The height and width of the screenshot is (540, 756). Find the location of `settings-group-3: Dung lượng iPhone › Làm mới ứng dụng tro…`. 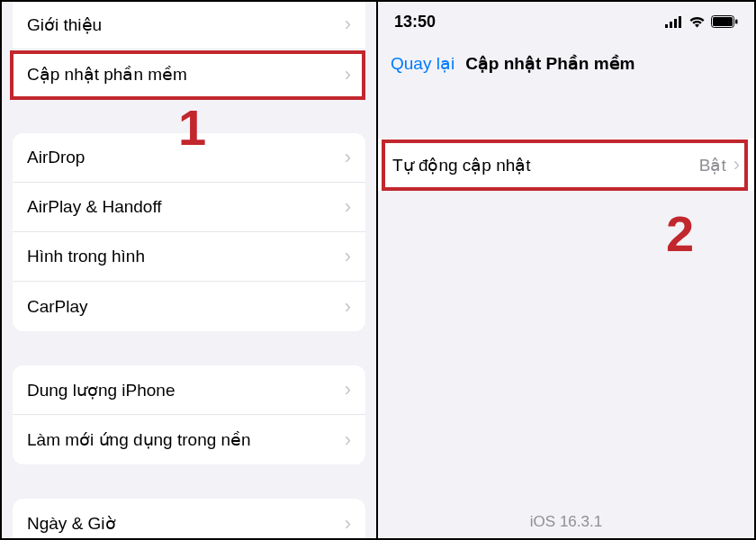

settings-group-3: Dung lượng iPhone › Làm mới ứng dụng tro… is located at coordinates (189, 415).